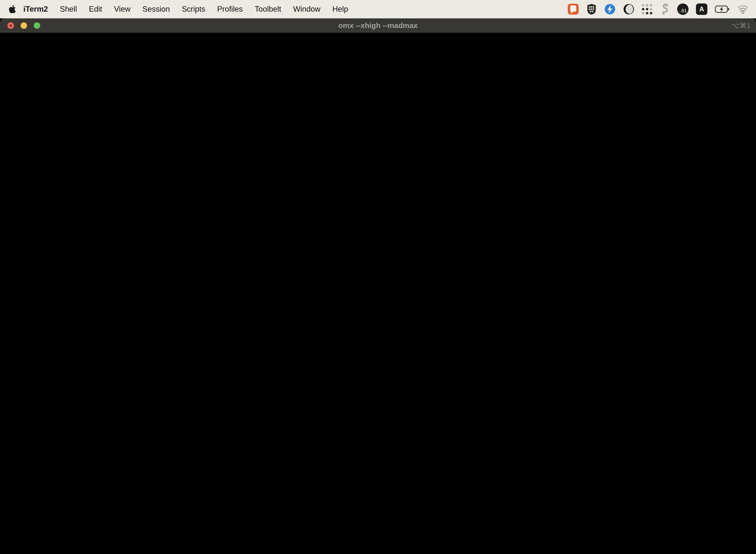  What do you see at coordinates (37, 25) in the screenshot?
I see `zoom-button` at bounding box center [37, 25].